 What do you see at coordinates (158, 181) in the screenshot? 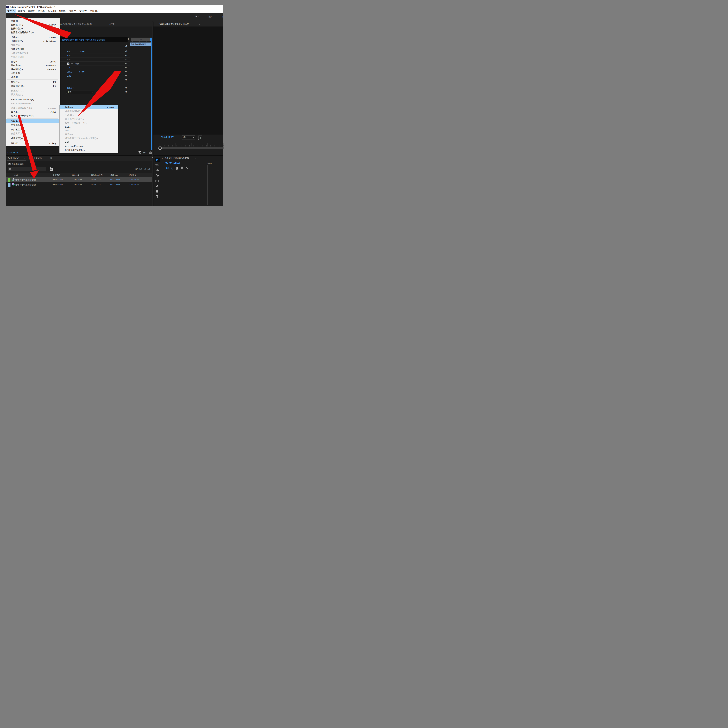
I see `slip-tool` at bounding box center [158, 181].